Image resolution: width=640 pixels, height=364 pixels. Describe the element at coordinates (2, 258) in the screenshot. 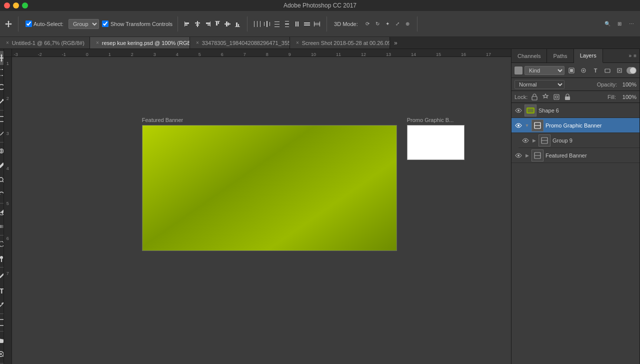

I see `tool-dodge` at that location.